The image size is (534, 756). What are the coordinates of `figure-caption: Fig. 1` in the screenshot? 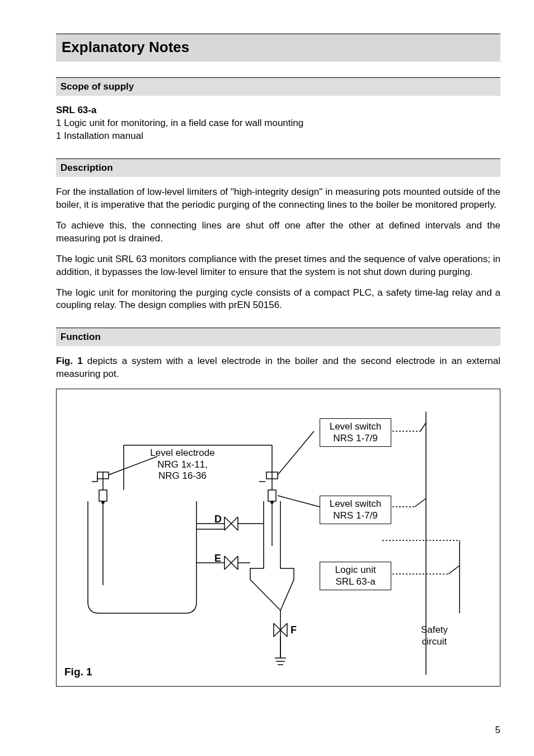 It's located at (78, 672).